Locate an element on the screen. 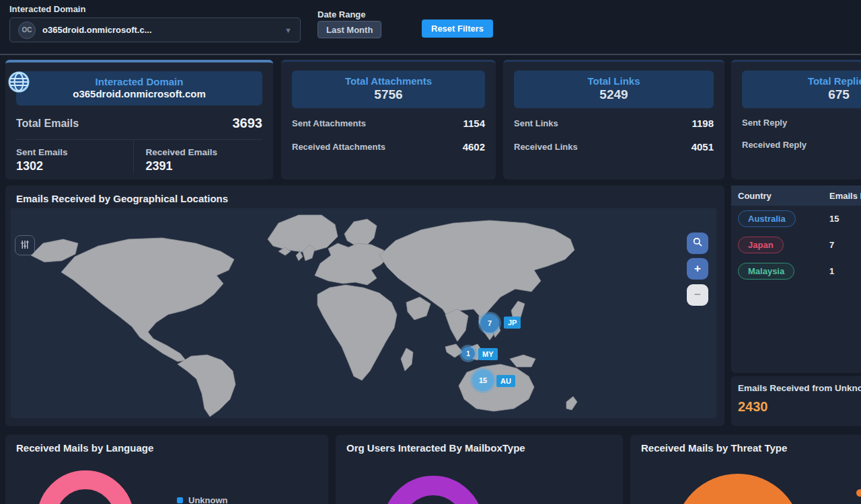 Image resolution: width=861 pixels, height=504 pixels. domain-card-header: Interacted Domain o365droid.onmicrosoft.… is located at coordinates (139, 89).